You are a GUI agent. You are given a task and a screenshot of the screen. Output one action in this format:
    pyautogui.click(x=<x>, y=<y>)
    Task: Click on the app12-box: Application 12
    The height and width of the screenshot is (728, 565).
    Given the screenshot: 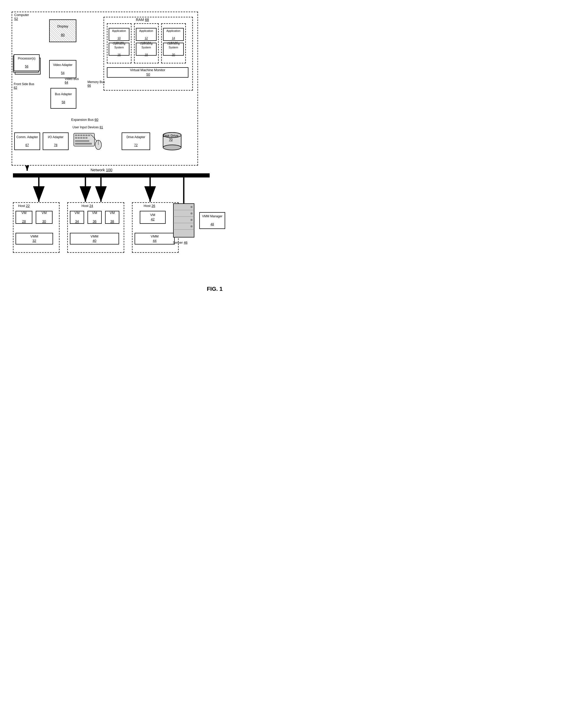 What is the action you would take?
    pyautogui.click(x=146, y=35)
    